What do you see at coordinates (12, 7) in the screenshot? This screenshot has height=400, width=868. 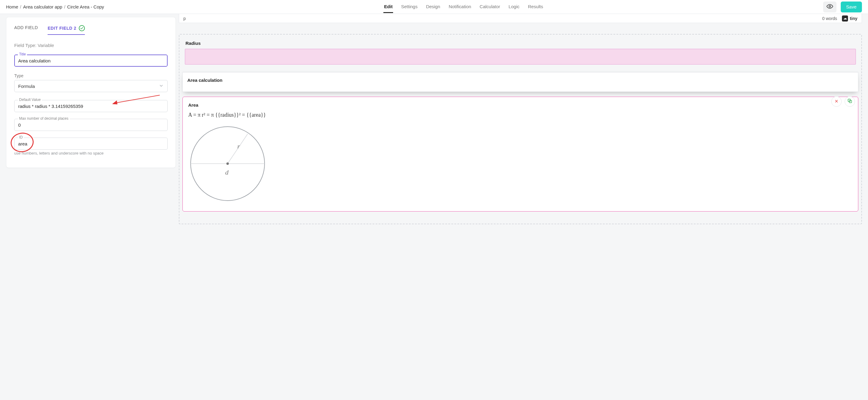 I see `breadcrumb-home: Home` at bounding box center [12, 7].